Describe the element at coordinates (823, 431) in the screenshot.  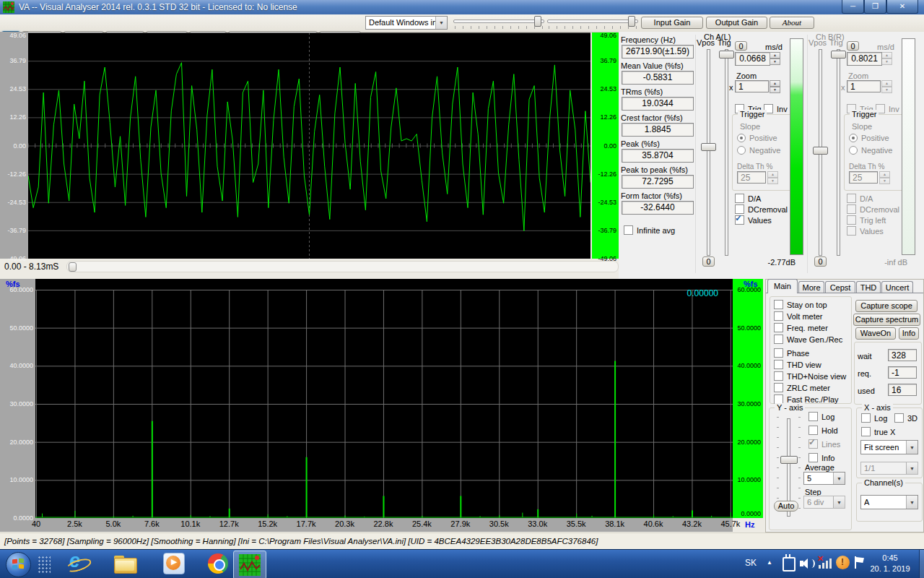
I see `yaxis-check-hold: Hold` at that location.